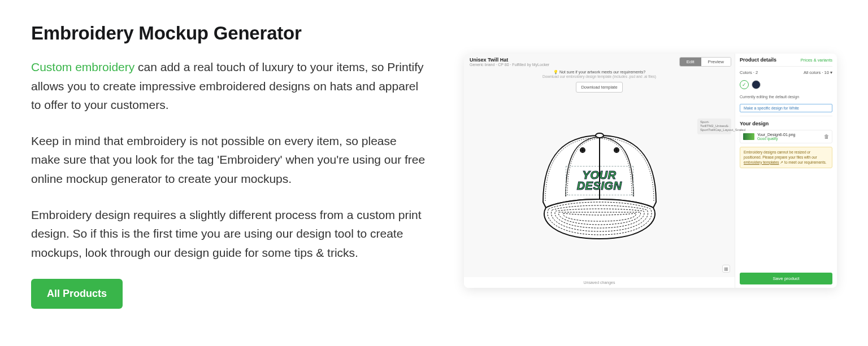 Image resolution: width=868 pixels, height=346 pixels. What do you see at coordinates (229, 33) in the screenshot?
I see `page-heading: Embroidery Mockup Generator` at bounding box center [229, 33].